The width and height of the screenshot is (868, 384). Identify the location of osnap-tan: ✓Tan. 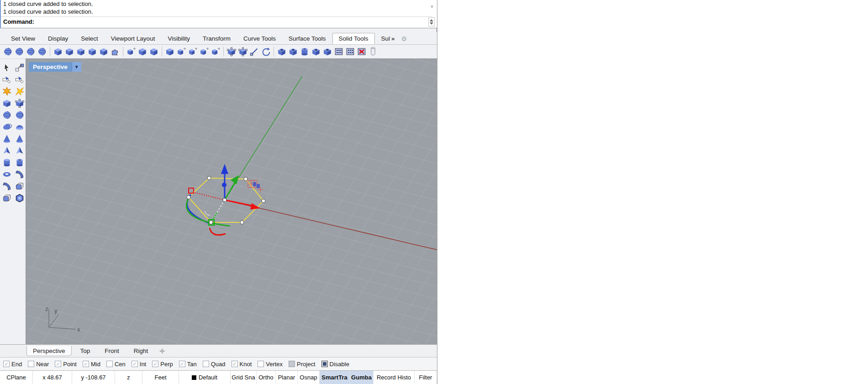
(188, 364).